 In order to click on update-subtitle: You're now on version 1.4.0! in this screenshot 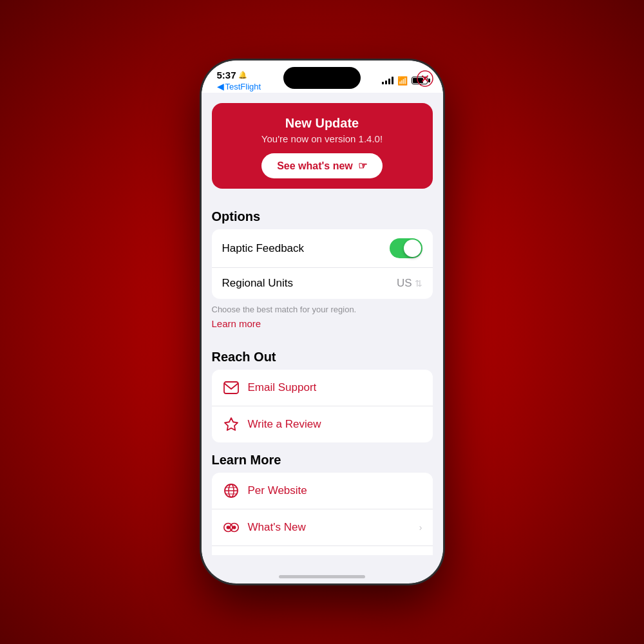, I will do `click(322, 139)`.